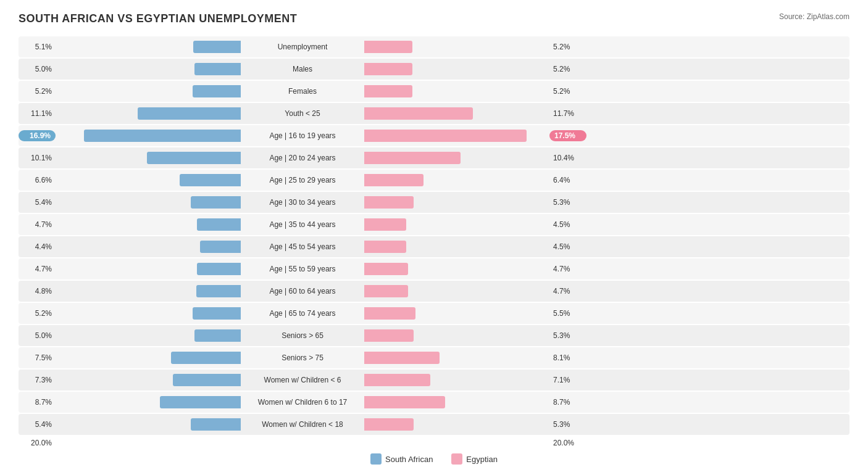 The height and width of the screenshot is (467, 868). What do you see at coordinates (434, 269) in the screenshot?
I see `bar-row: 4.7% Age | 55 to 59 years 4.7%` at bounding box center [434, 269].